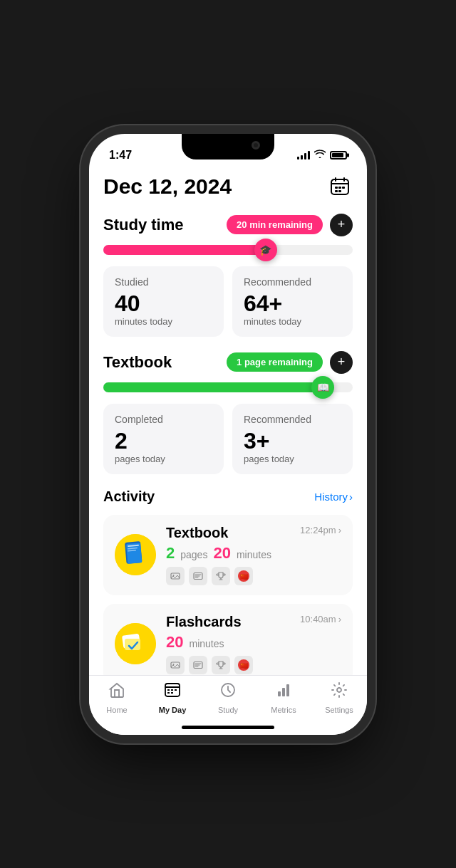 This screenshot has width=456, height=868. Describe the element at coordinates (331, 497) in the screenshot. I see `history-label: History` at that location.